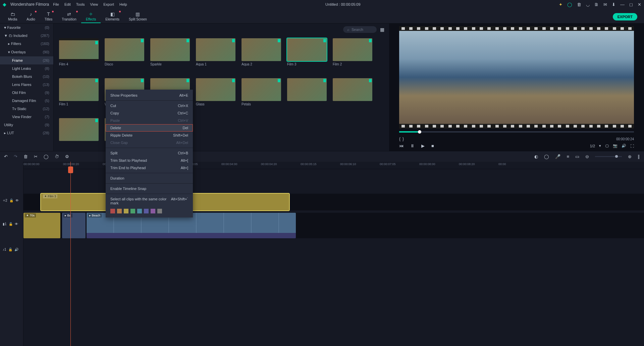  I want to click on adjust-button: ⚙, so click(67, 156).